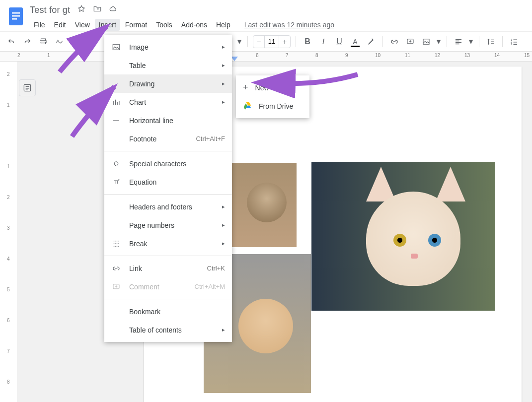 This screenshot has width=532, height=402. What do you see at coordinates (239, 42) in the screenshot?
I see `zoom-dropdown: ▾` at bounding box center [239, 42].